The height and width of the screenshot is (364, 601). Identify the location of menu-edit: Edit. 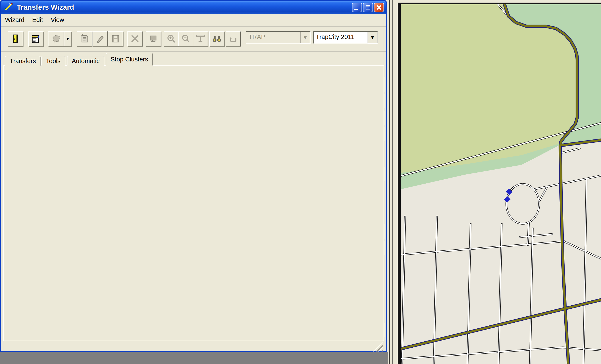
(38, 20).